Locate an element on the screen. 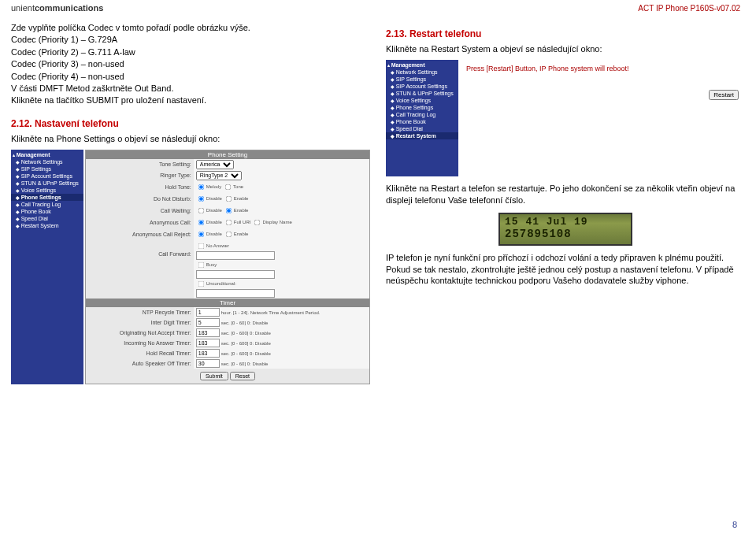 The width and height of the screenshot is (756, 534). select-ringer-type: RingType 2 is located at coordinates (219, 176).